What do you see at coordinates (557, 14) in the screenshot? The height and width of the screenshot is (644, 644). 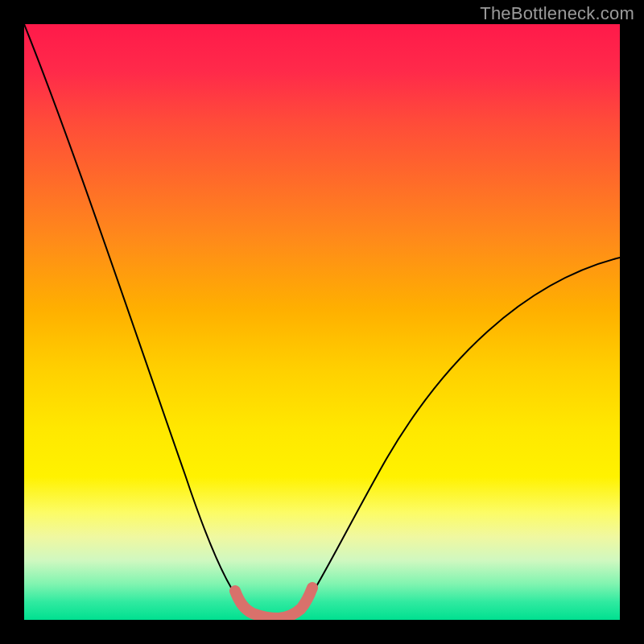 I see `watermark-text: TheBottleneck.com` at bounding box center [557, 14].